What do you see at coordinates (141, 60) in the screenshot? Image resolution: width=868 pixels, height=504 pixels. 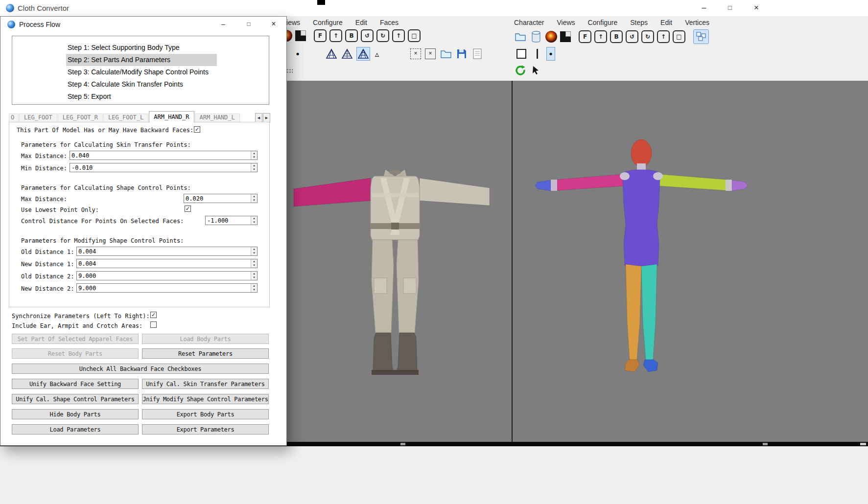 I see `step-item-2-selected: Step 2: Set Parts And Parameters` at bounding box center [141, 60].